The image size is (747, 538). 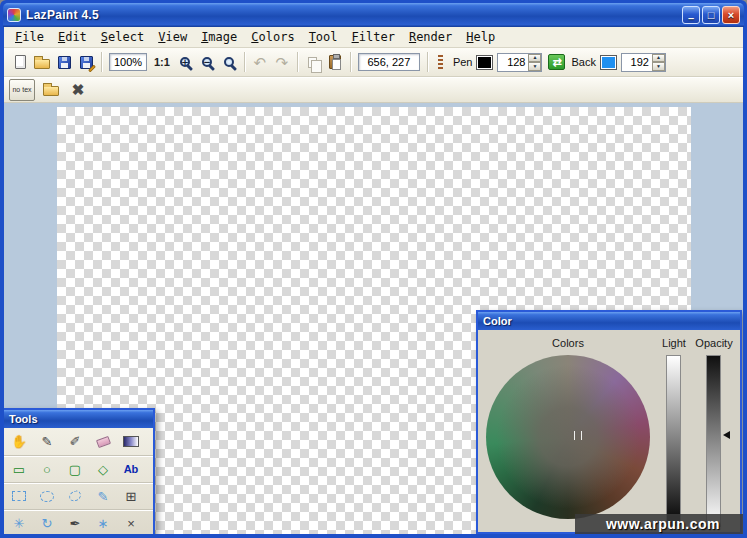 What do you see at coordinates (374, 15) in the screenshot?
I see `window-titlebar: LazPaint 4.5 – □ ×` at bounding box center [374, 15].